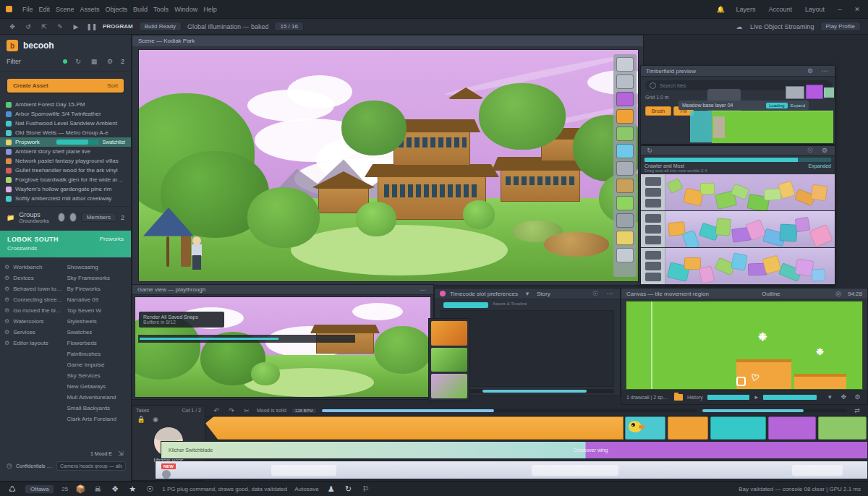 This screenshot has width=868, height=496. What do you see at coordinates (44, 27) in the screenshot?
I see `scale-tool-icon: ⇱` at bounding box center [44, 27].